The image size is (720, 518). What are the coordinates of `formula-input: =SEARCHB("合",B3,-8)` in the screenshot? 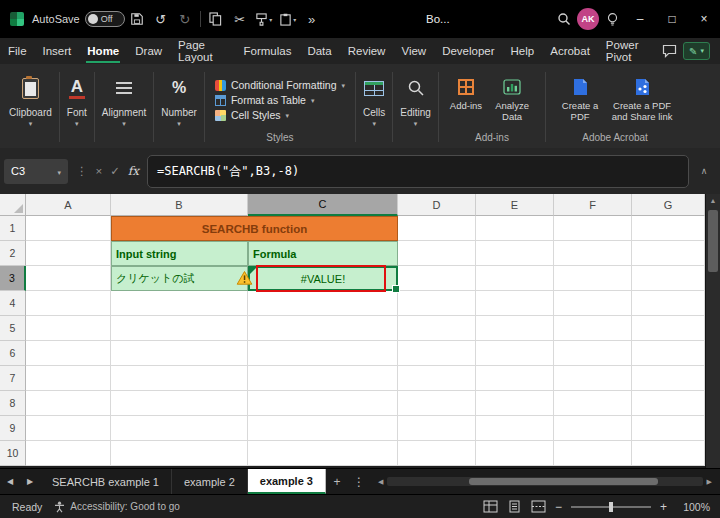 It's located at (418, 172).